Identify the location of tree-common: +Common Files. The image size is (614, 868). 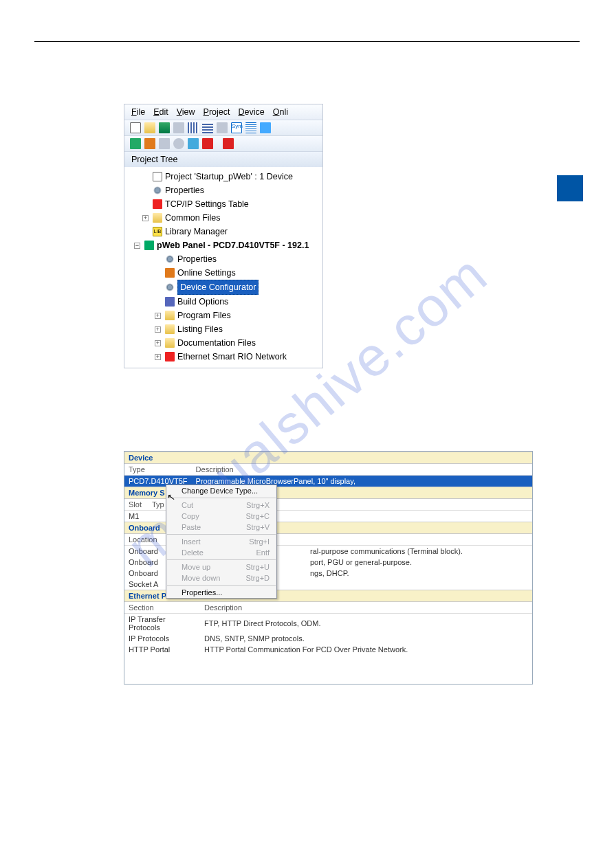
(226, 218).